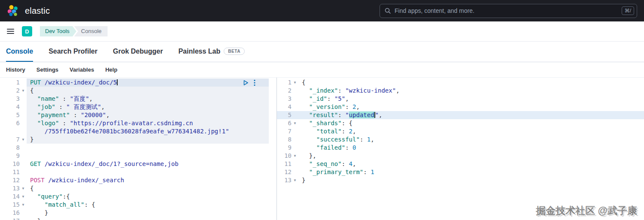 Image resolution: width=644 pixels, height=220 pixels. I want to click on deployment-badge: D, so click(27, 31).